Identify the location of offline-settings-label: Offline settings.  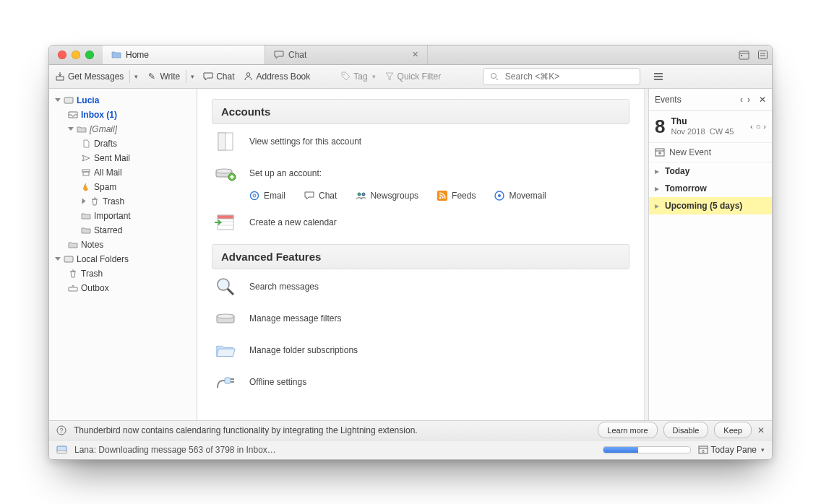
(278, 382).